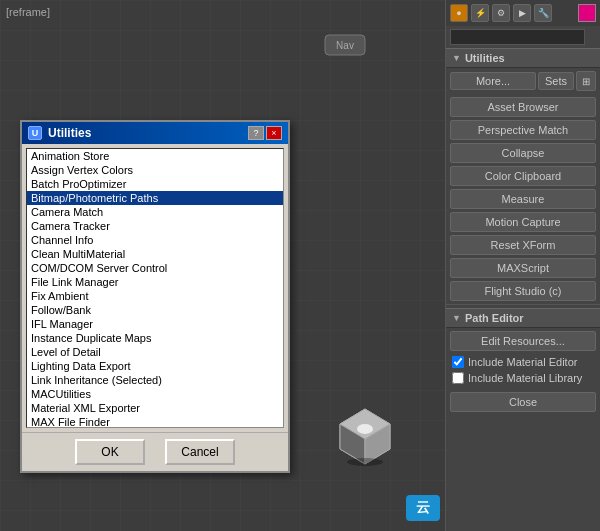  I want to click on utilities-section-header: ▼ Utilities, so click(523, 58).